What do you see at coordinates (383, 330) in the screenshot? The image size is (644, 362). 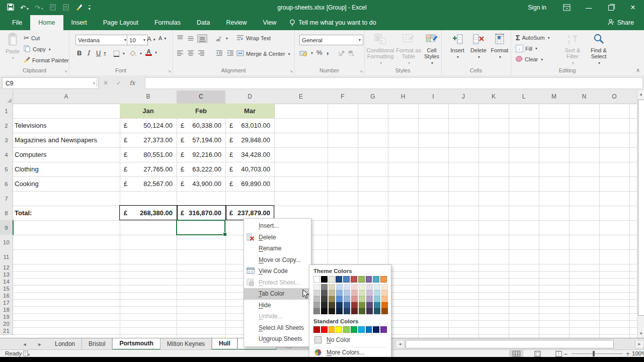 I see `standard-color-purple` at bounding box center [383, 330].